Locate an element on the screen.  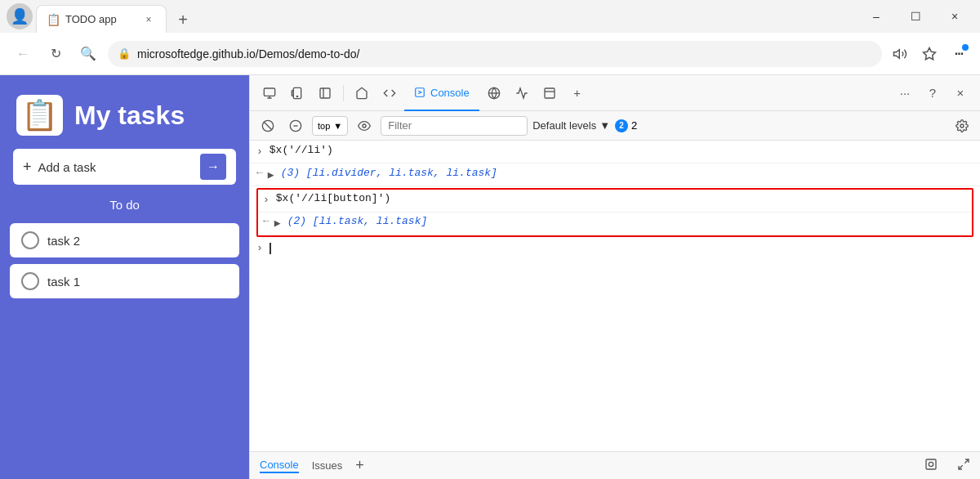
console-input-active: › is located at coordinates (615, 248).